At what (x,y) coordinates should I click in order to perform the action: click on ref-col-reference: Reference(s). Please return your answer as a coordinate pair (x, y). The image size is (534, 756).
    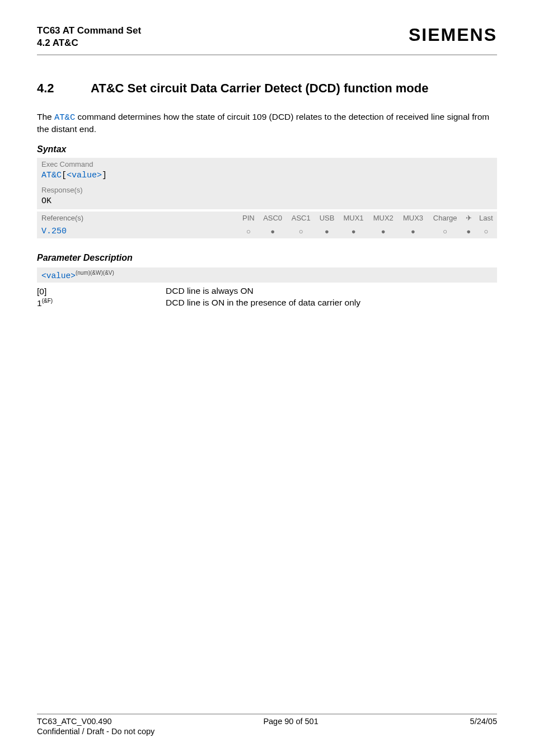
    Looking at the image, I should click on (138, 218).